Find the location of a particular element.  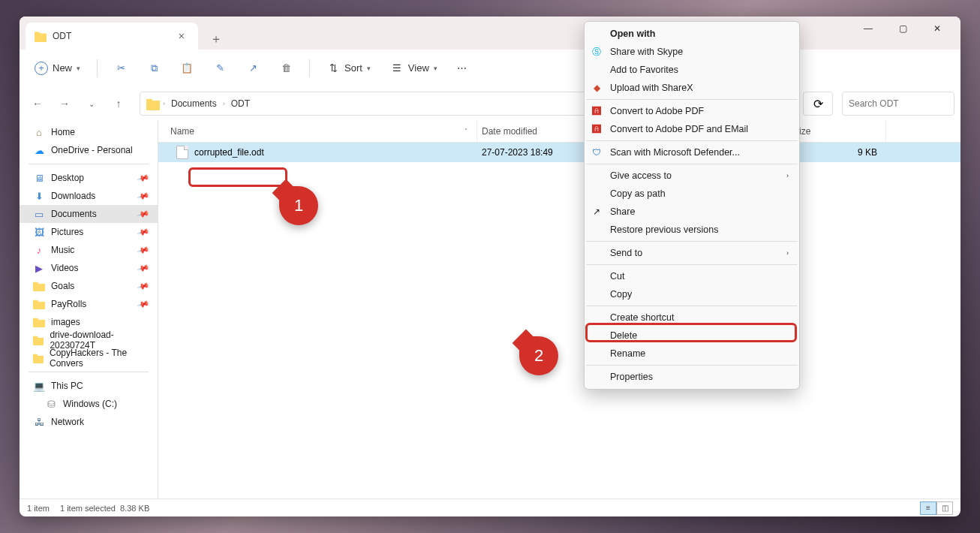

sidebar-item-pictures: 🖼Pictures📌 is located at coordinates (89, 232).